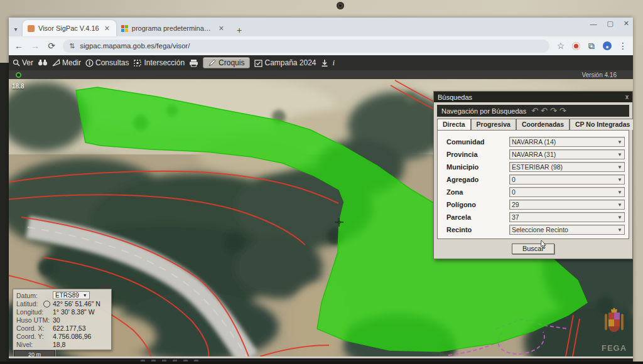 This screenshot has width=643, height=364. What do you see at coordinates (567, 192) in the screenshot?
I see `zona-select: 0▼` at bounding box center [567, 192].